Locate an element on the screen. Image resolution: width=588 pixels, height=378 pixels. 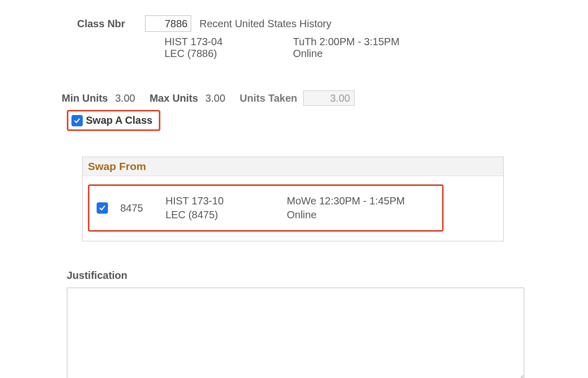
justification-label: Justification is located at coordinates (322, 275).